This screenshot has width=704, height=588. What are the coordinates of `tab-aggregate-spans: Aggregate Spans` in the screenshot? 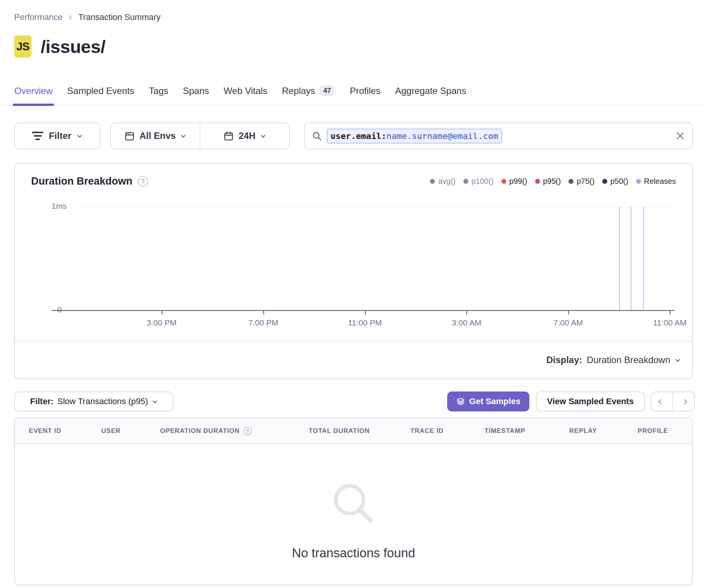 It's located at (431, 95).